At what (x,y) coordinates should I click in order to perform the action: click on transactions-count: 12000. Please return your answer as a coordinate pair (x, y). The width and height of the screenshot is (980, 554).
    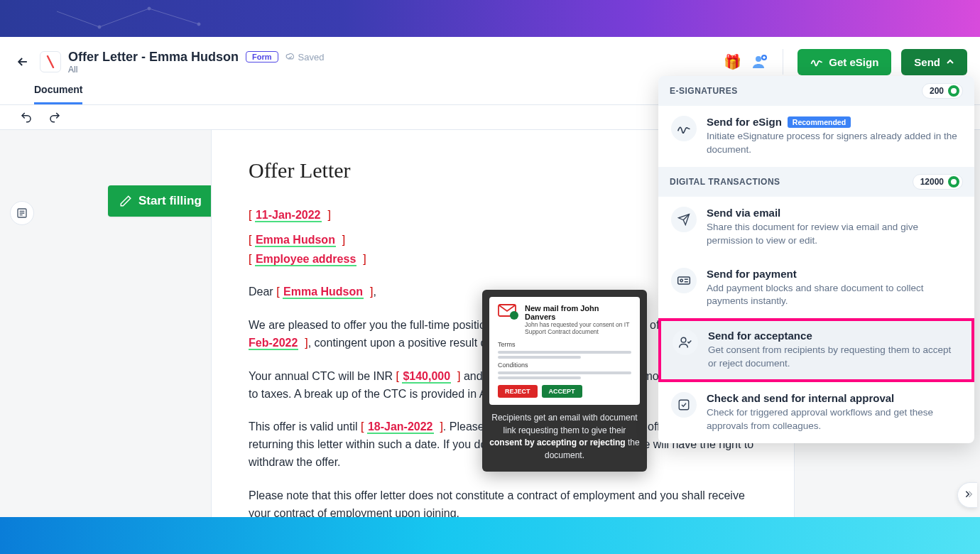
    Looking at the image, I should click on (937, 182).